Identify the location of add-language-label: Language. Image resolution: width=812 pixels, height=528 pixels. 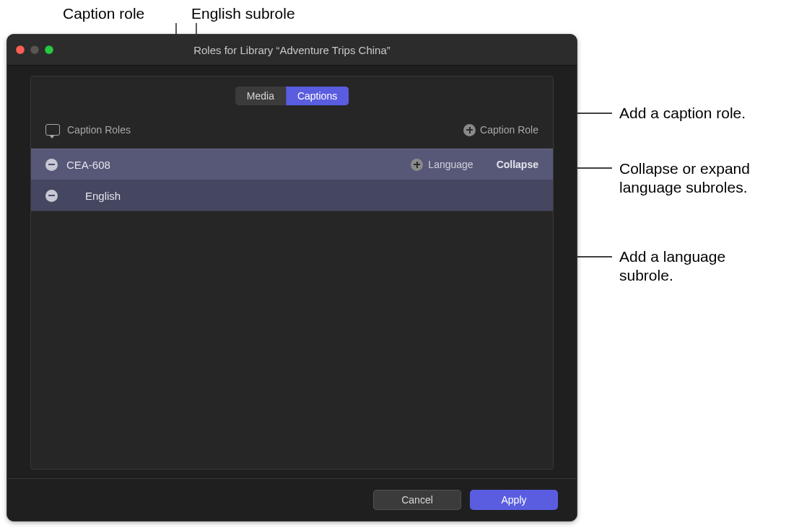
(450, 164).